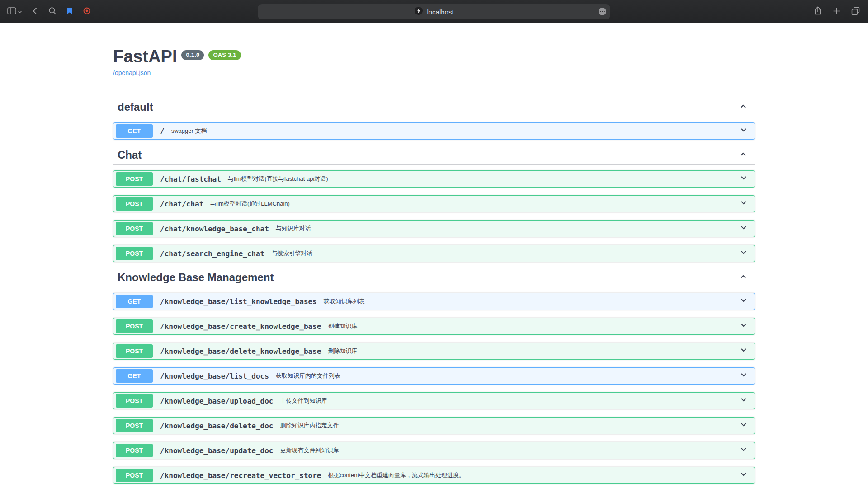 Image resolution: width=868 pixels, height=488 pixels. What do you see at coordinates (434, 108) in the screenshot?
I see `tag-header: default` at bounding box center [434, 108].